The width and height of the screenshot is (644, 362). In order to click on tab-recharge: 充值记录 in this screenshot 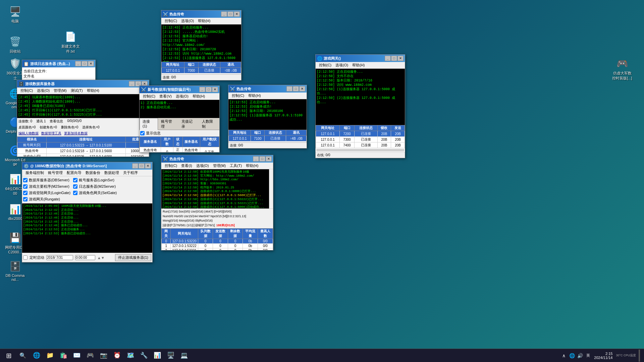, I will do `click(189, 124)`.